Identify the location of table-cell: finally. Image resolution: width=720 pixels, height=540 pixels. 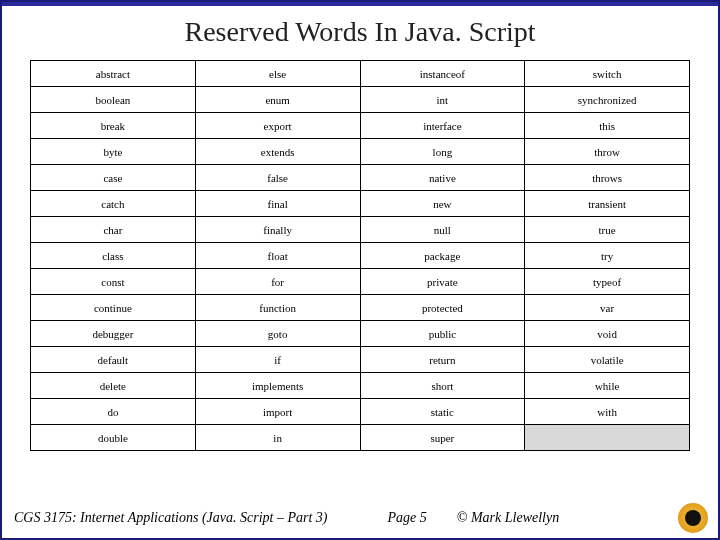
(278, 230).